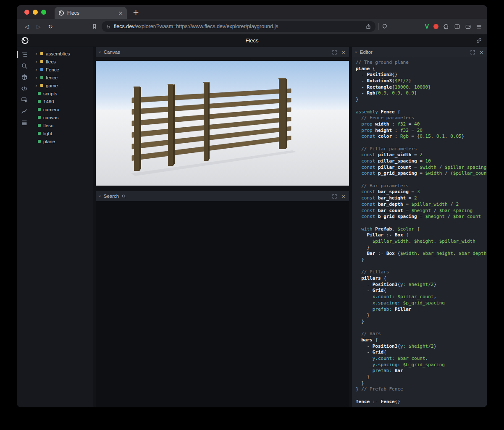 Image resolution: width=504 pixels, height=430 pixels. Describe the element at coordinates (479, 41) in the screenshot. I see `share-link-icon` at that location.